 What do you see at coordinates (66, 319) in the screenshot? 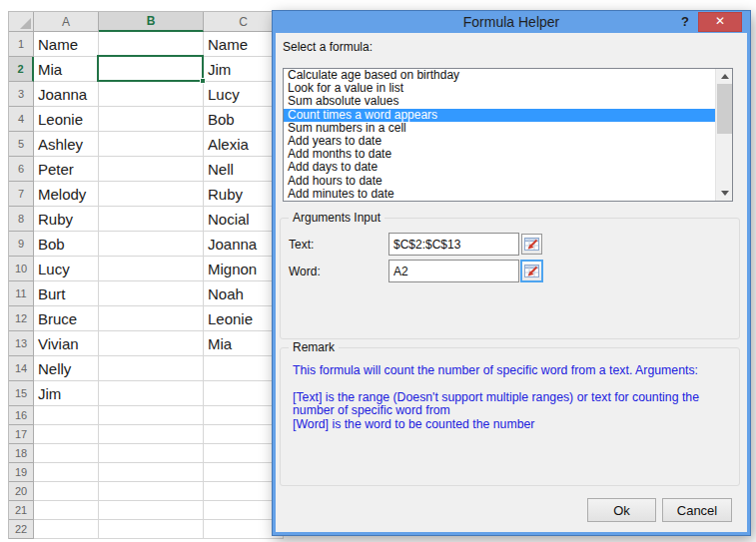
I see `cell-A12: Bruce` at bounding box center [66, 319].